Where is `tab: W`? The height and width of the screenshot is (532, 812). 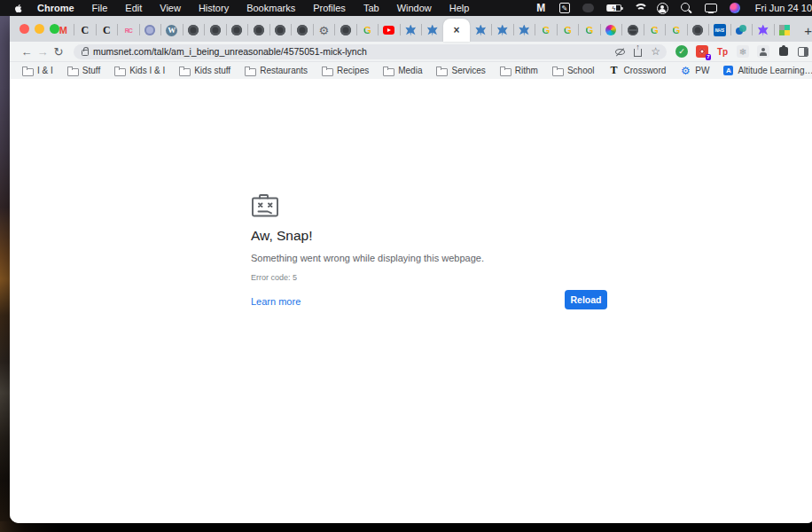 tab: W is located at coordinates (172, 30).